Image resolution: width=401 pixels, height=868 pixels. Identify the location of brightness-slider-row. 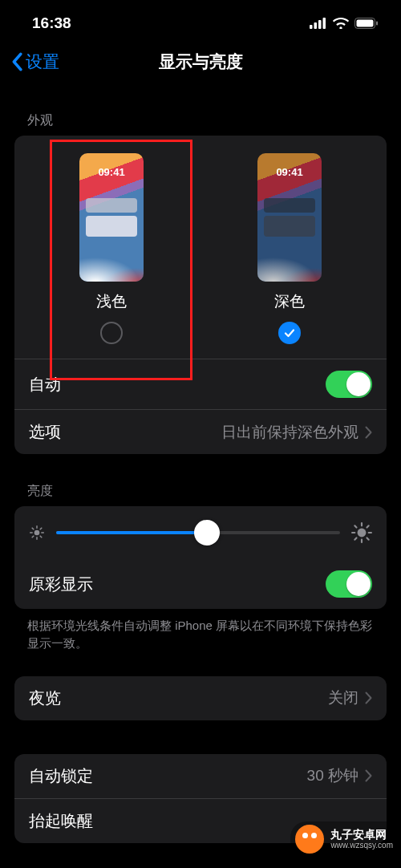
(200, 533).